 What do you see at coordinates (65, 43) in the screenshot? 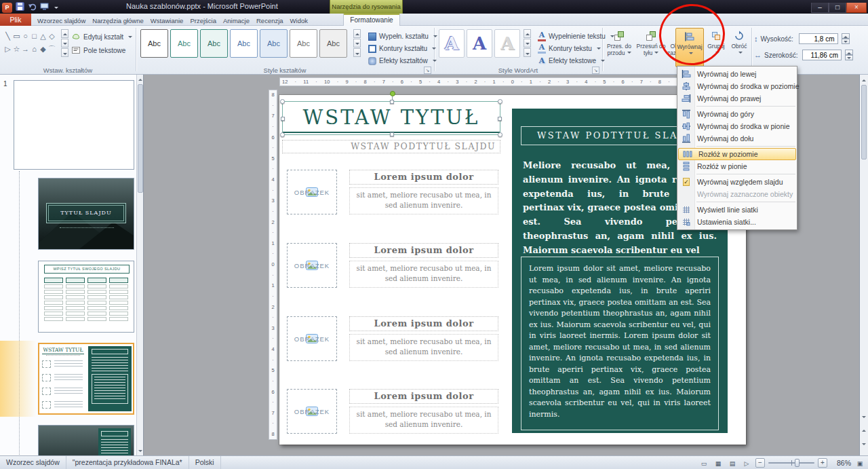
I see `shapes-gallery-scrollbar` at bounding box center [65, 43].